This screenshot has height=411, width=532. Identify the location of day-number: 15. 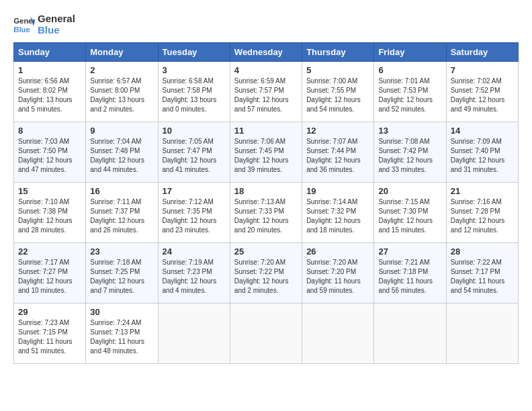
(50, 191).